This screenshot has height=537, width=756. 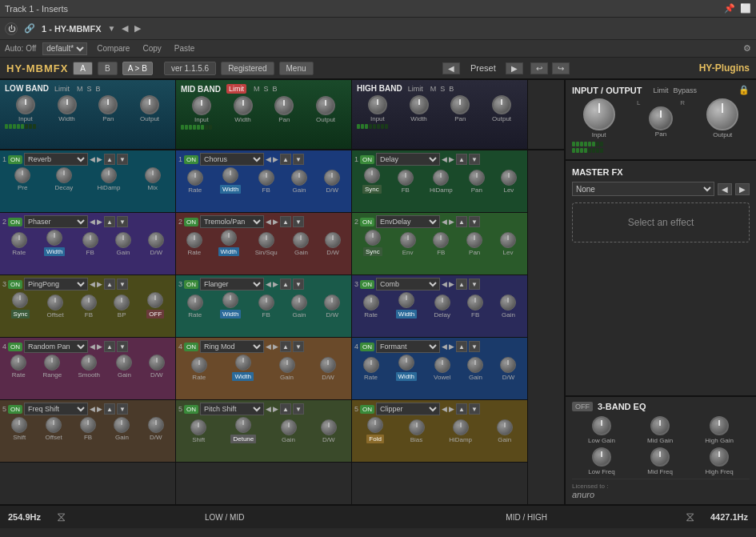 What do you see at coordinates (730, 8) in the screenshot?
I see `pin-icon: 📌` at bounding box center [730, 8].